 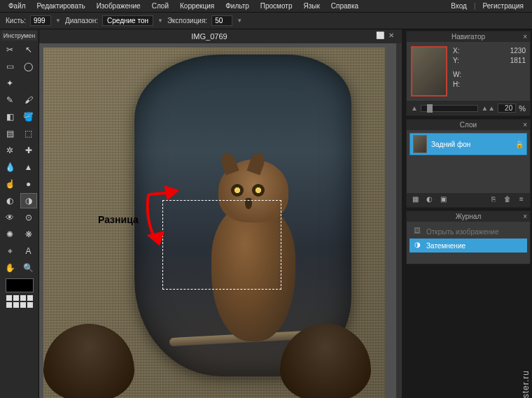 What do you see at coordinates (10, 218) in the screenshot?
I see `tool-eye: 👁` at bounding box center [10, 218].